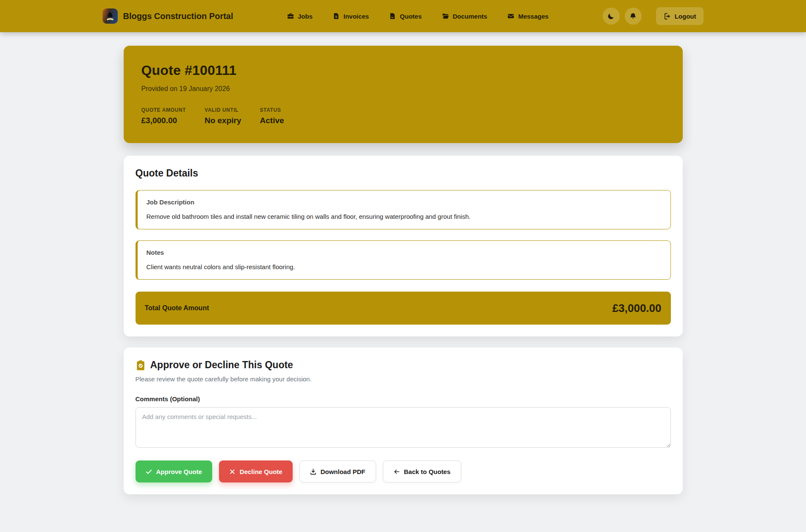  Describe the element at coordinates (403, 379) in the screenshot. I see `decision-subtitle: Please review the quote carefully before…` at that location.